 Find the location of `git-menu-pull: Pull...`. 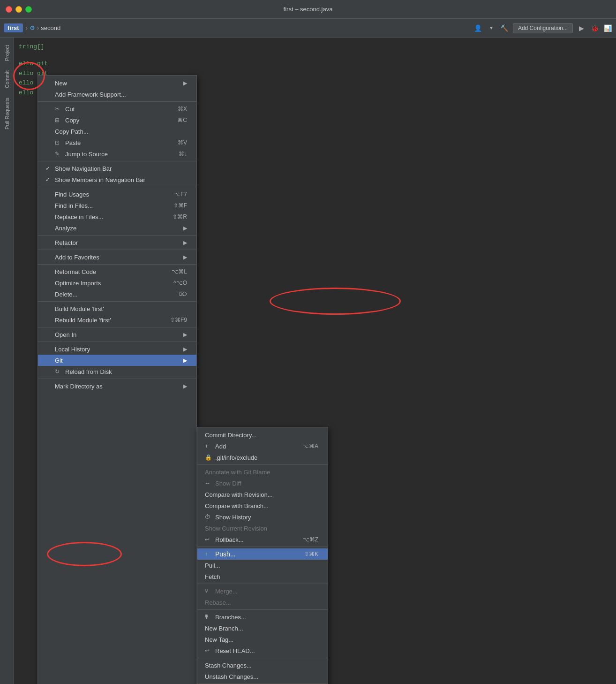

git-menu-pull: Pull... is located at coordinates (263, 565).